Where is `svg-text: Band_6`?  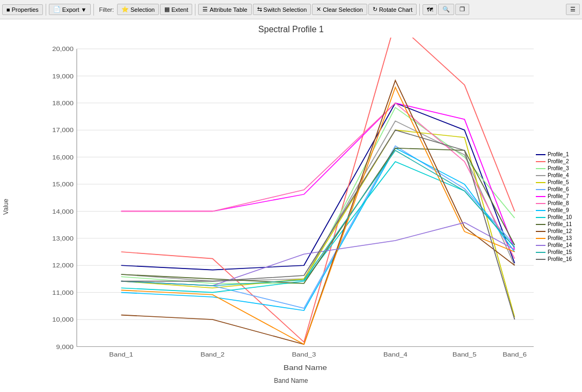
svg-text: Band_6 is located at coordinates (514, 354).